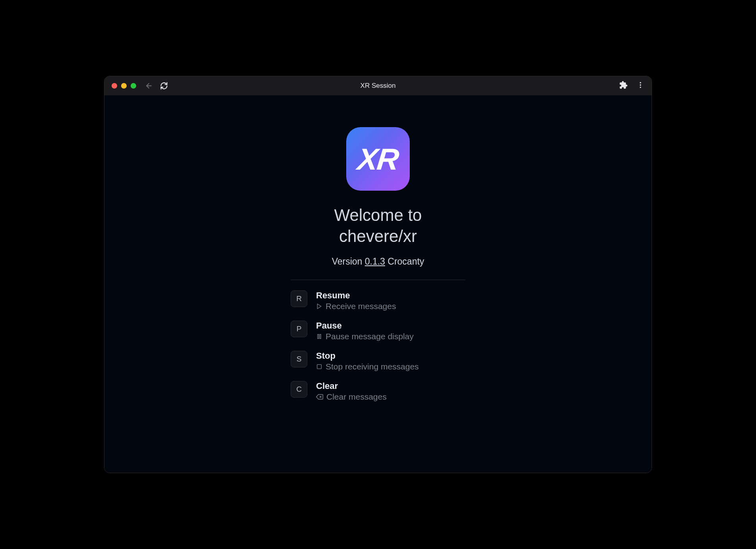  I want to click on shortcut-desc: Stop receiving messages, so click(368, 367).